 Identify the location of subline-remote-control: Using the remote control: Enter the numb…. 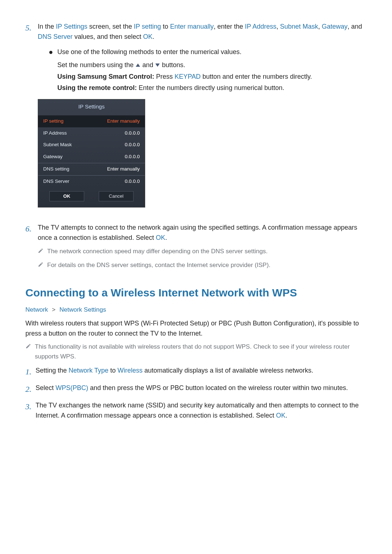
(212, 88).